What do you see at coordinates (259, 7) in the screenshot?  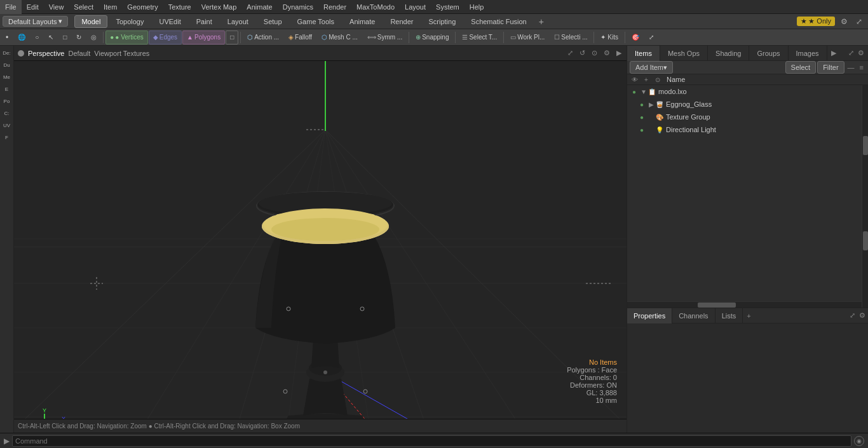 I see `menu-animate: Animate` at bounding box center [259, 7].